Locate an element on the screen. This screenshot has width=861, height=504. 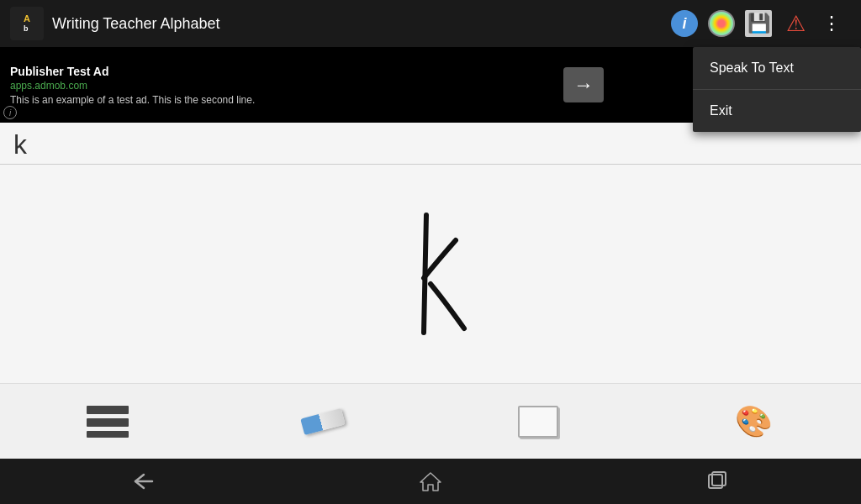
ad-info-icon: i is located at coordinates (10, 113).